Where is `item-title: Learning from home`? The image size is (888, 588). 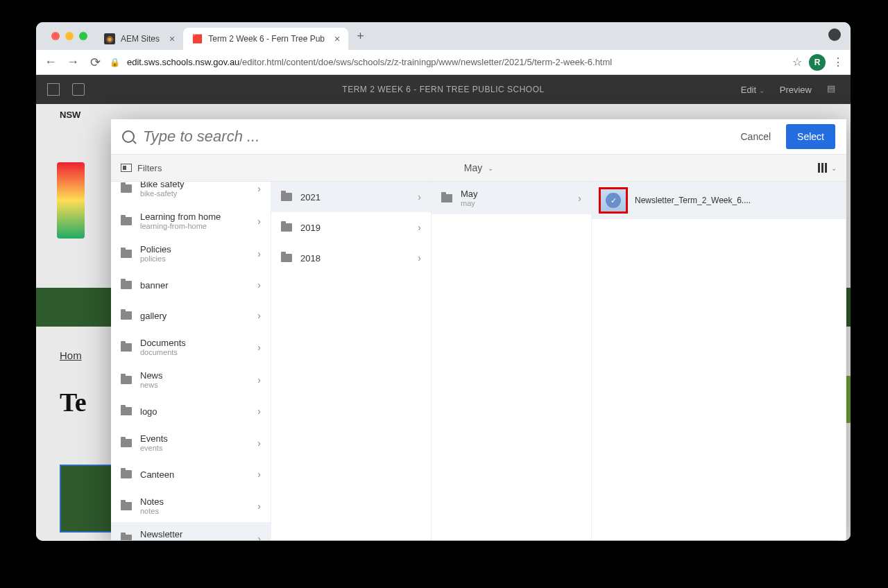
item-title: Learning from home is located at coordinates (194, 216).